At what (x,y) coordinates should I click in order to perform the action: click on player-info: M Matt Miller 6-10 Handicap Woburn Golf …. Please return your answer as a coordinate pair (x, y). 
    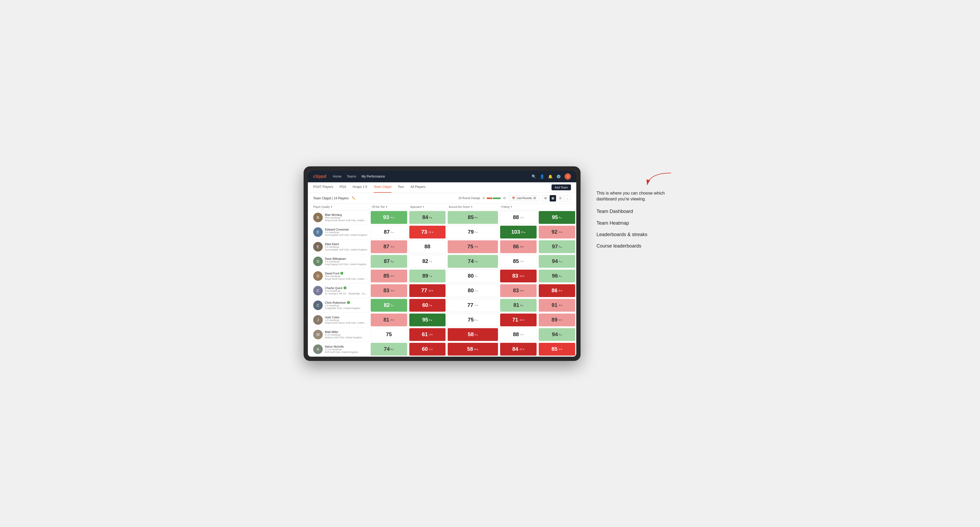
    Looking at the image, I should click on (340, 335).